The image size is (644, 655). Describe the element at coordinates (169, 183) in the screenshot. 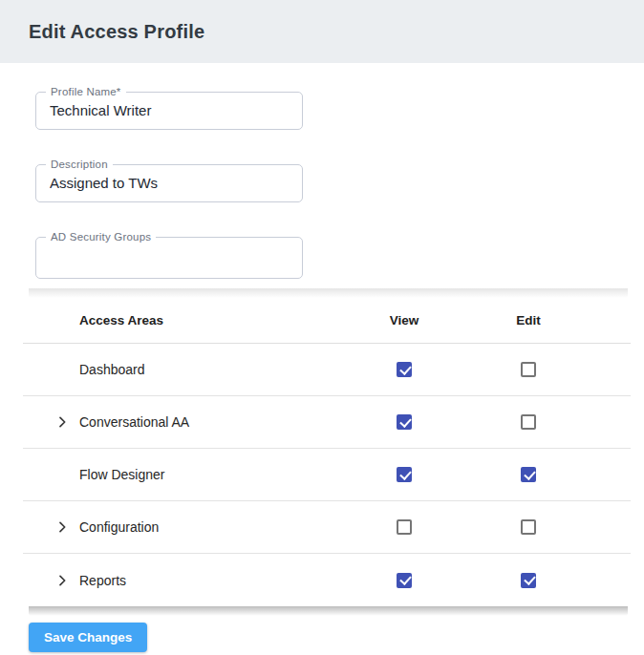

I see `description-field: Description` at that location.